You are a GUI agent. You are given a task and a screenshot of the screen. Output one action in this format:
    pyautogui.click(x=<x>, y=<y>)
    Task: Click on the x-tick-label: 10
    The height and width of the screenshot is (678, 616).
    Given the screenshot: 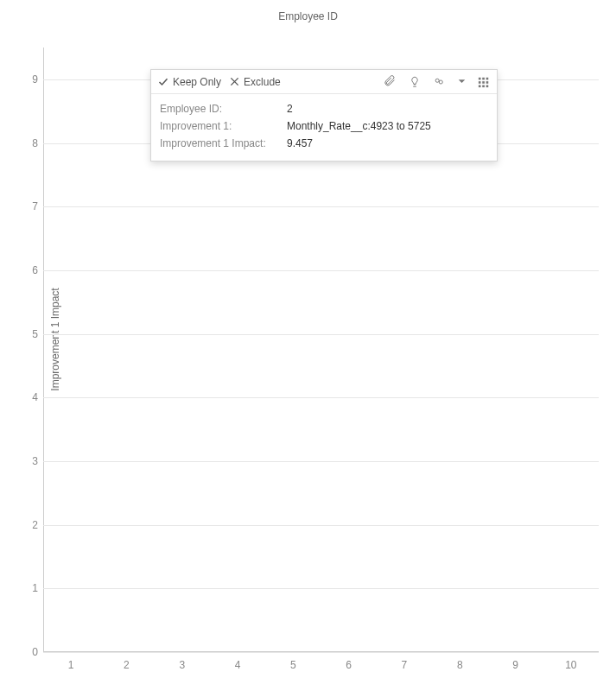 What is the action you would take?
    pyautogui.click(x=571, y=665)
    